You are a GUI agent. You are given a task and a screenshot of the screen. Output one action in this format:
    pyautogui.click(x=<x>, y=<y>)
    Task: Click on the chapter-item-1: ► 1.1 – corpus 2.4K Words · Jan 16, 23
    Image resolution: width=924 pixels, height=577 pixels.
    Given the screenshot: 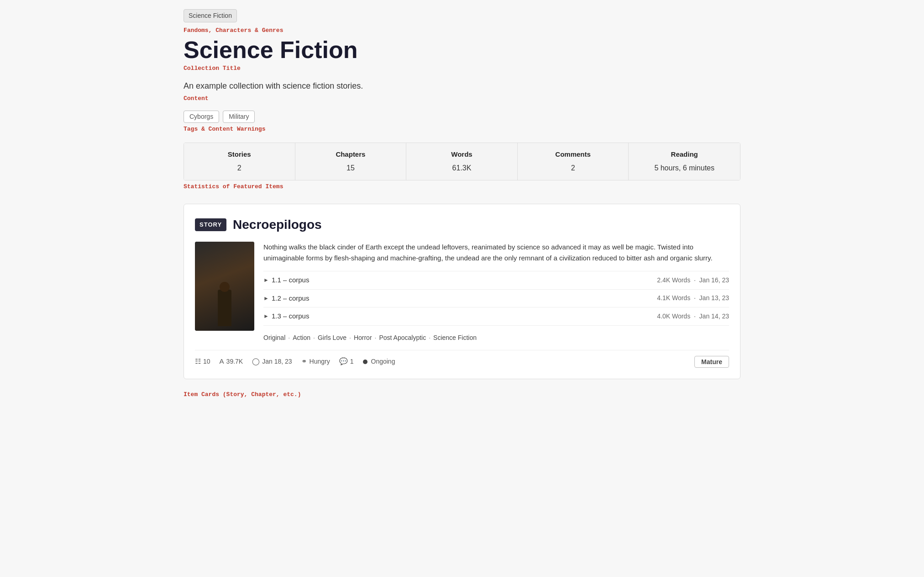 What is the action you would take?
    pyautogui.click(x=496, y=281)
    